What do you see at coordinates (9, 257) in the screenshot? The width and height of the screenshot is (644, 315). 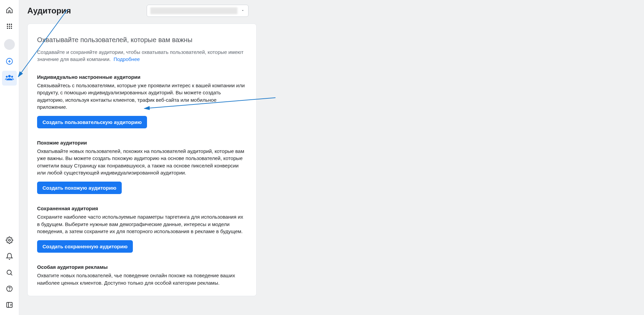 I see `notifications-bell-icon` at bounding box center [9, 257].